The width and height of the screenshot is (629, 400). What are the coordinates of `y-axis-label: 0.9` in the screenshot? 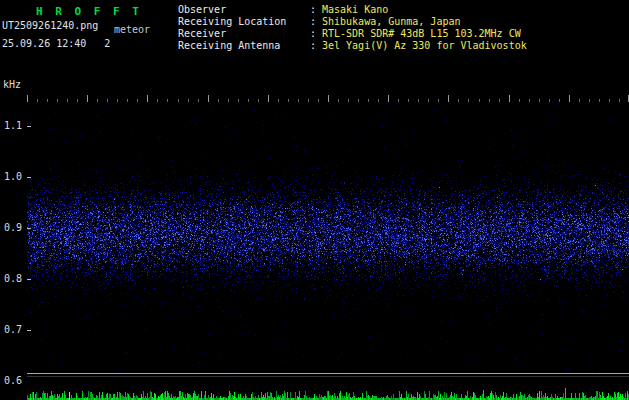 It's located at (13, 228).